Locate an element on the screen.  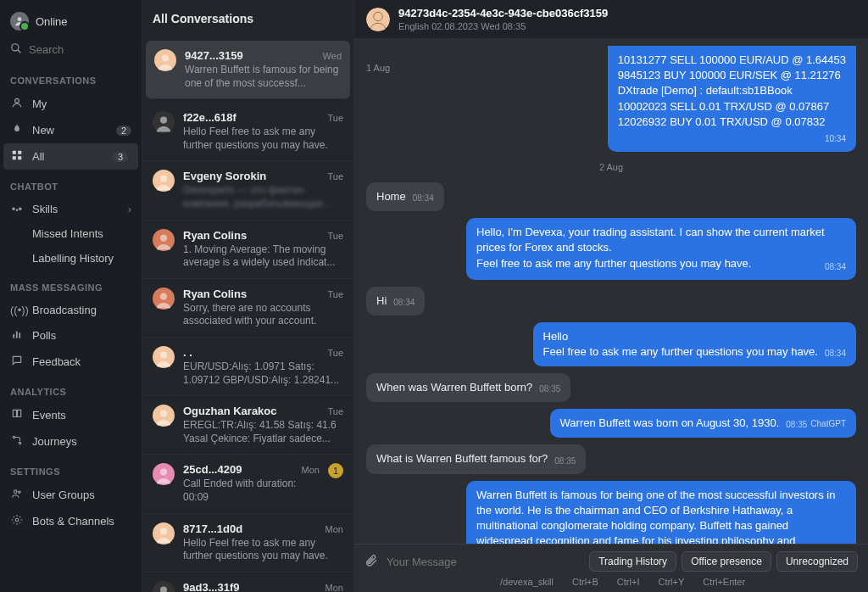
shortcut: /devexa_skill is located at coordinates (527, 582).